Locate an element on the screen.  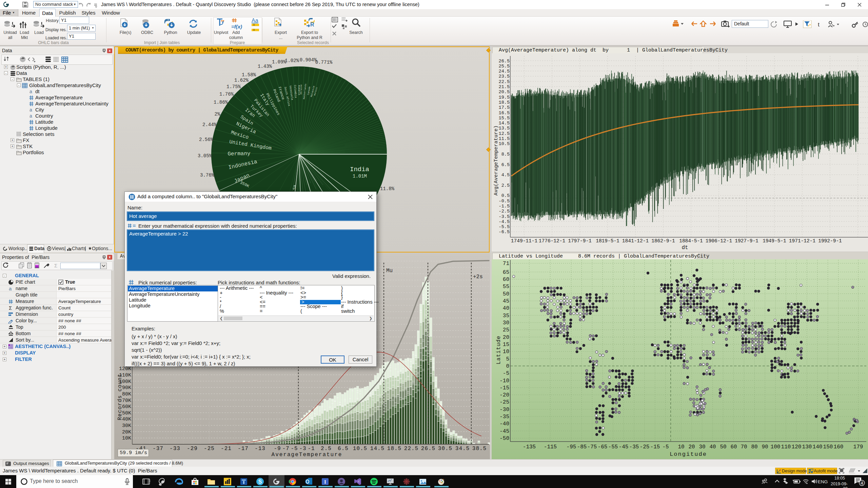
svg-text: -10 is located at coordinates (505, 381).